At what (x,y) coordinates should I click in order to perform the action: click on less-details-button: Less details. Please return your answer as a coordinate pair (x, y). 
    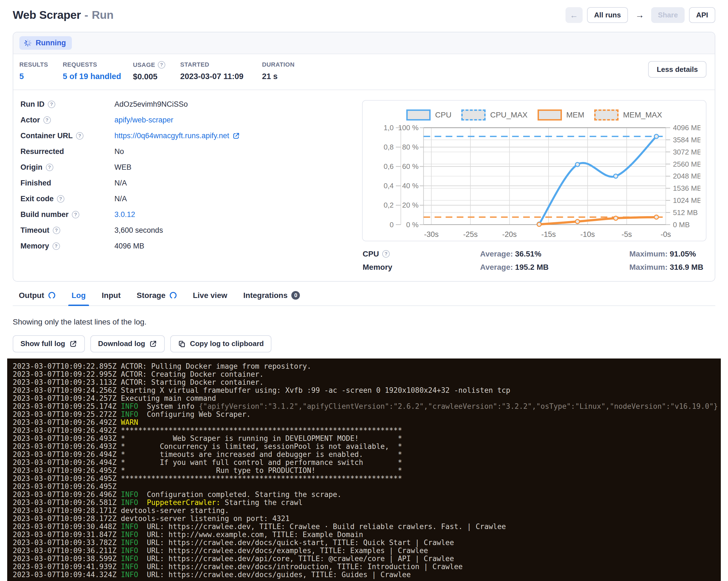
    Looking at the image, I should click on (677, 70).